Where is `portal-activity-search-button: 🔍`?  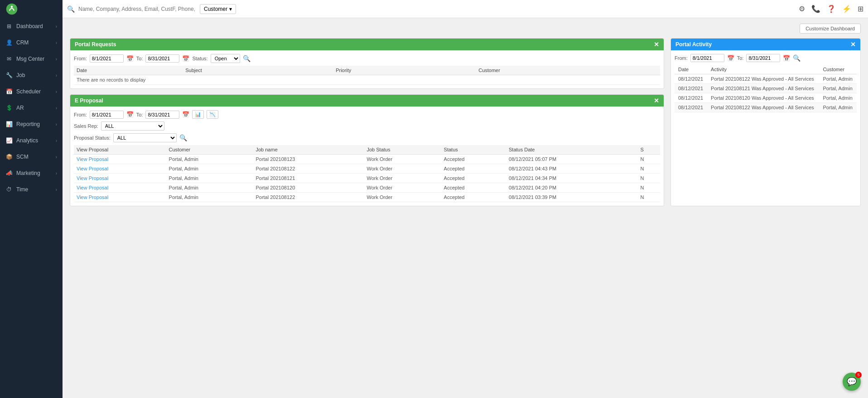
portal-activity-search-button: 🔍 is located at coordinates (796, 58).